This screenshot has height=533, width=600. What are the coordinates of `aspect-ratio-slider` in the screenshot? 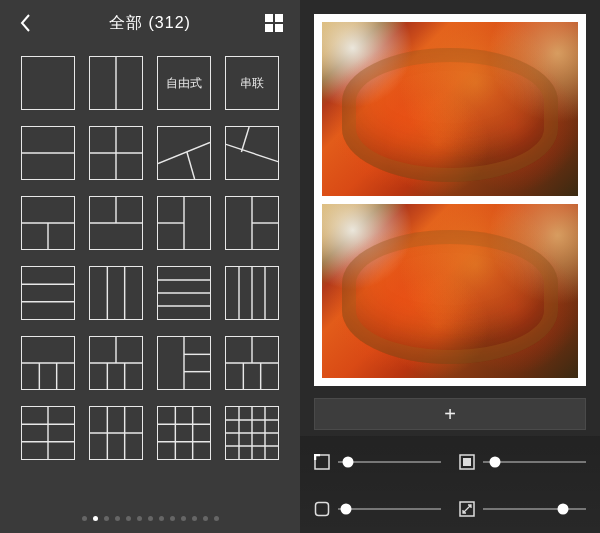 It's located at (522, 510).